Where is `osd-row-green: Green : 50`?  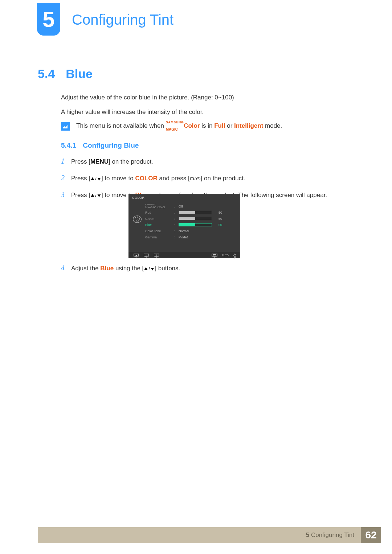 osd-row-green: Green : 50 is located at coordinates (191, 218).